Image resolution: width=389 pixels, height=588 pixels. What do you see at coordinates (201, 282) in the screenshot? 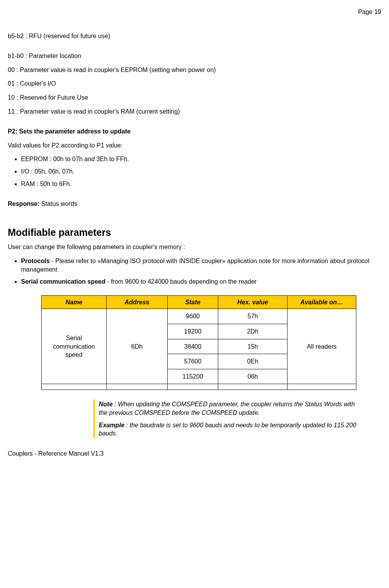
I see `list-item: Serial communication speed - from 9600 t…` at bounding box center [201, 282].